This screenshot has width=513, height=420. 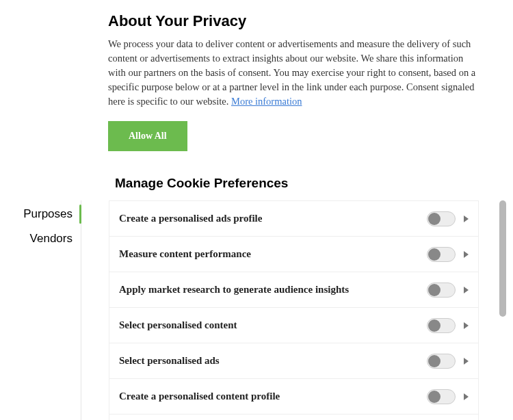 I want to click on preference-row: Measure content performance, so click(x=294, y=254).